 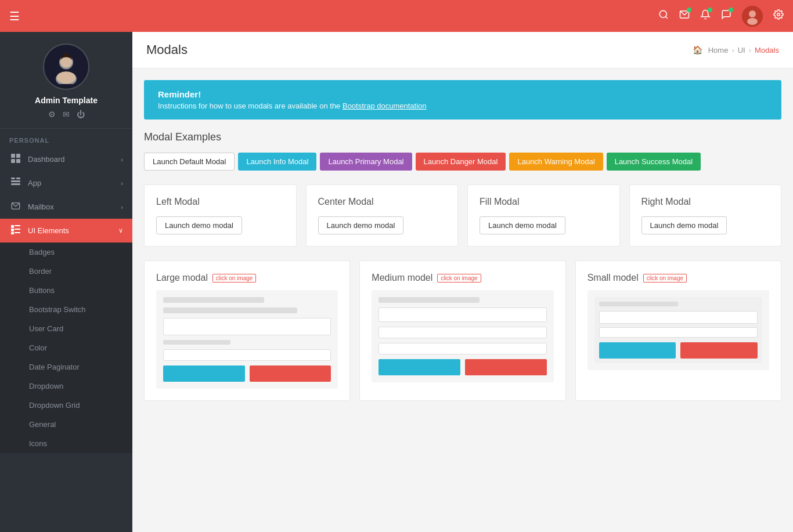 What do you see at coordinates (463, 161) in the screenshot?
I see `modal-buttons-row: Launch Default Modal Launch Info Modal L…` at bounding box center [463, 161].